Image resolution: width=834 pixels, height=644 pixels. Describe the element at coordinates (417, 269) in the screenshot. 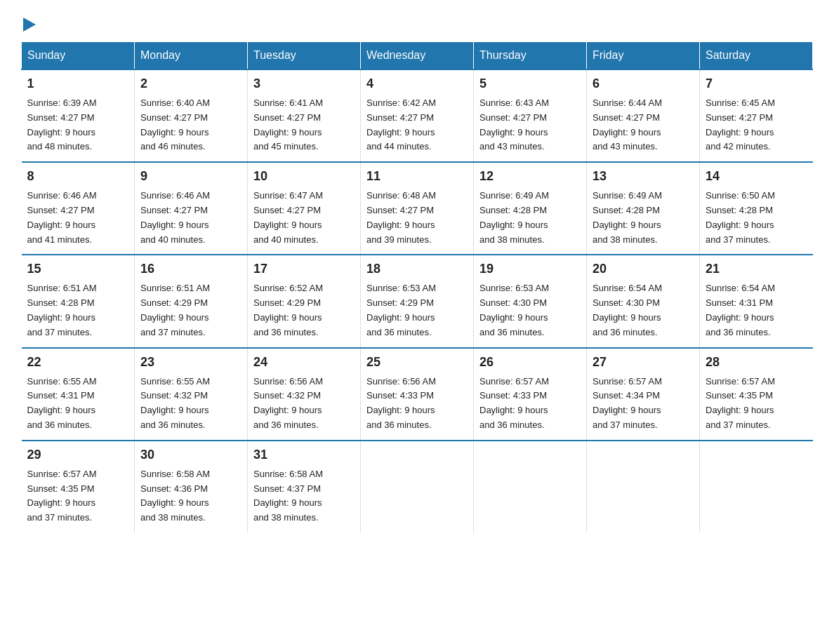

I see `day-number: 18` at that location.